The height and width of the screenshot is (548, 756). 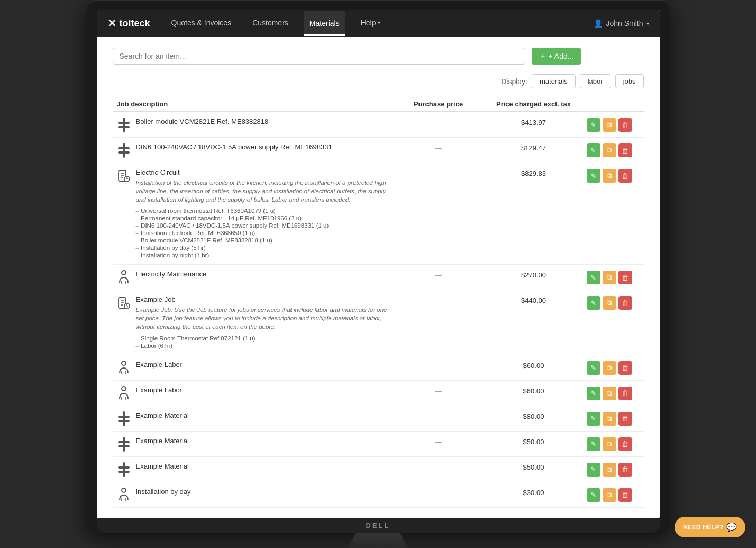 I want to click on brand-icon: ✕, so click(x=112, y=23).